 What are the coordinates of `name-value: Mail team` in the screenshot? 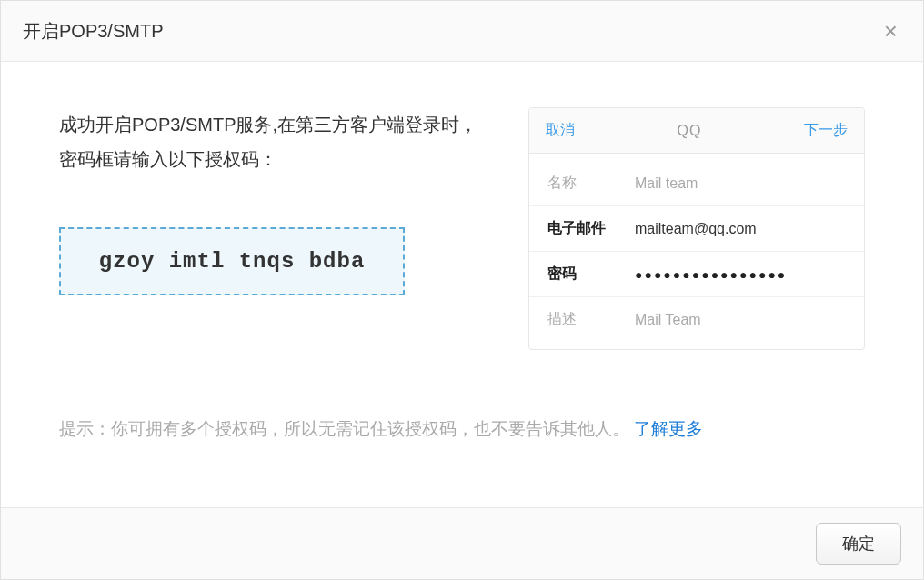 It's located at (666, 184).